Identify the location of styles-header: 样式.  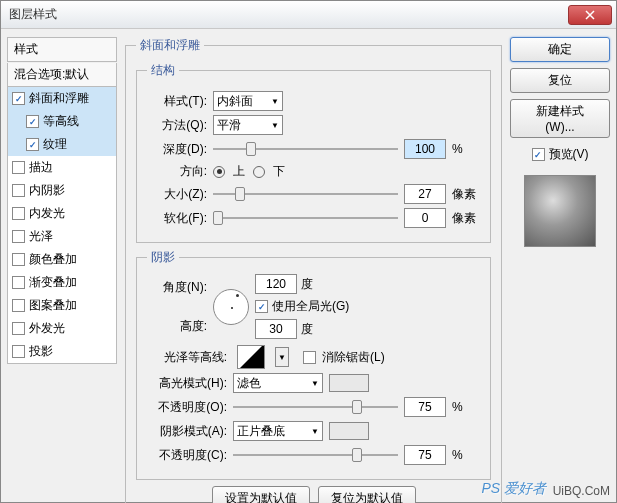
(62, 50).